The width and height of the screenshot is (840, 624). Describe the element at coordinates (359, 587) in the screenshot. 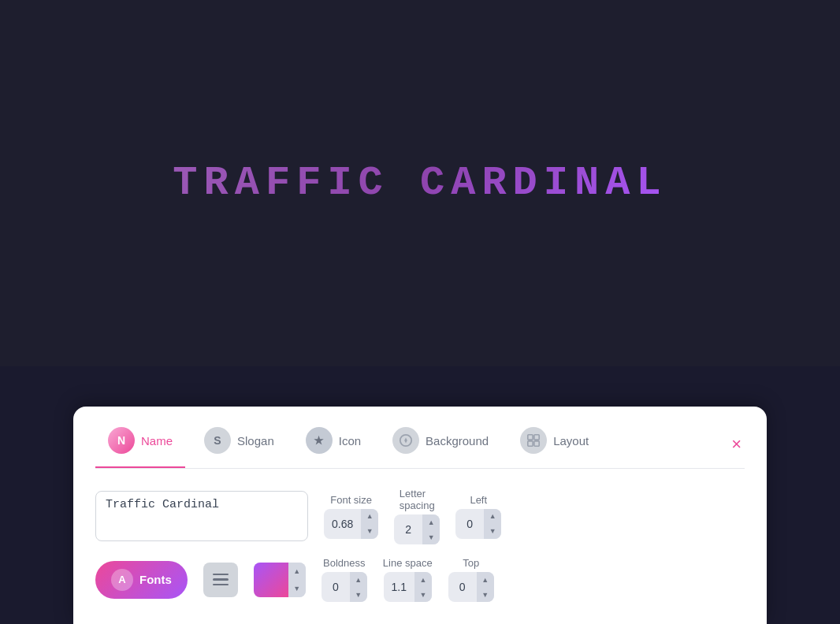

I see `boldness-spinner-btns: ▲ ▼` at that location.